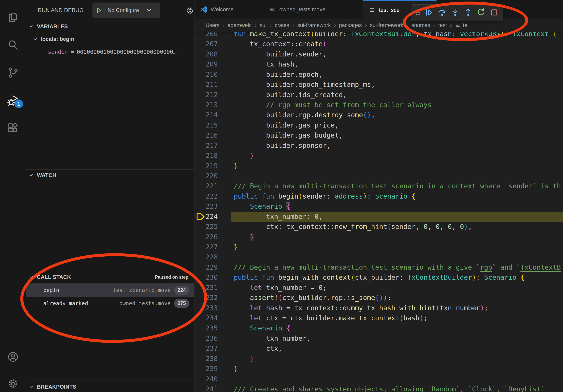  I want to click on activitybar-item-source-control, so click(13, 73).